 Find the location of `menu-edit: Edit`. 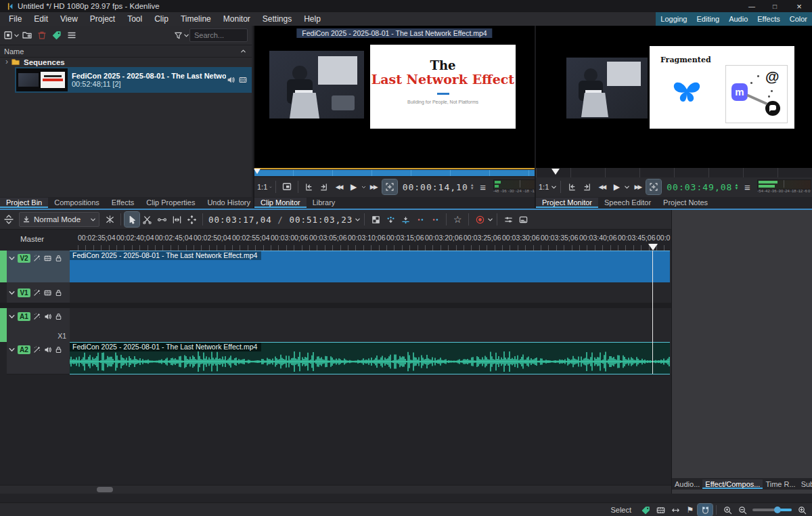

menu-edit: Edit is located at coordinates (41, 19).